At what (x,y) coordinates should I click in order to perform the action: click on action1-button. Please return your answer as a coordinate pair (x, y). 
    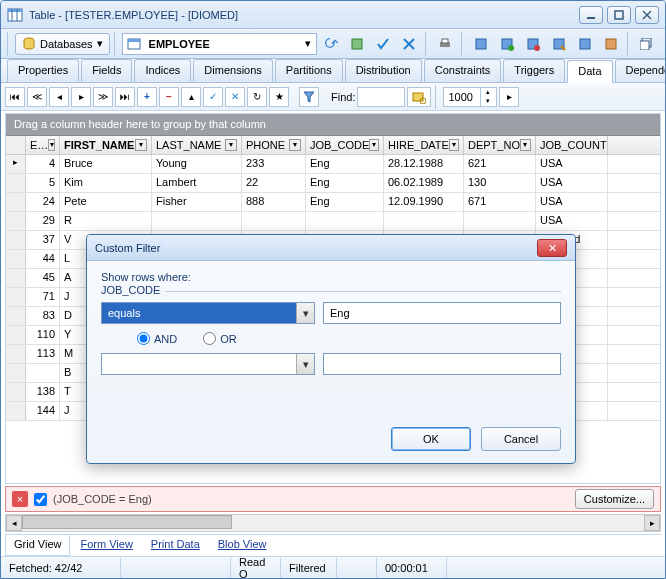
    Looking at the image, I should click on (481, 44).